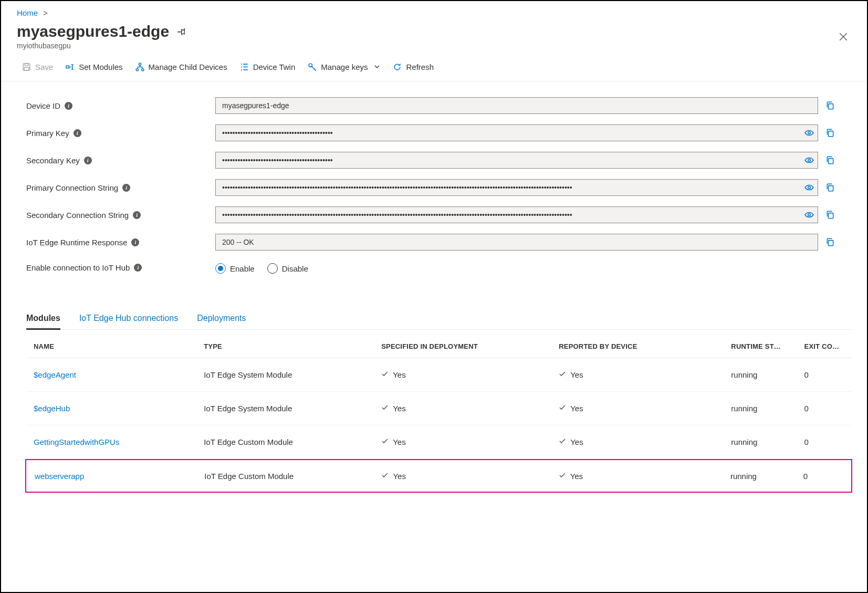 The height and width of the screenshot is (593, 868). I want to click on th-name: NAME, so click(115, 347).